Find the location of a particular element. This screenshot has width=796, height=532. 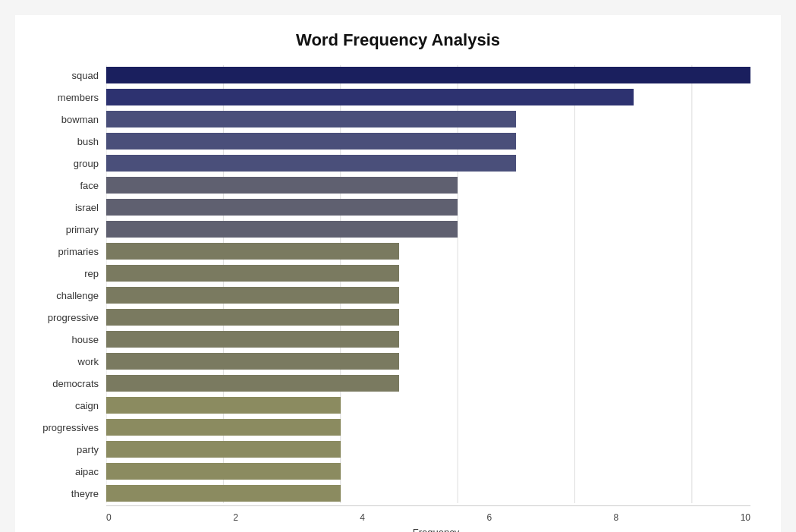

bar-row: democrats is located at coordinates (428, 383).